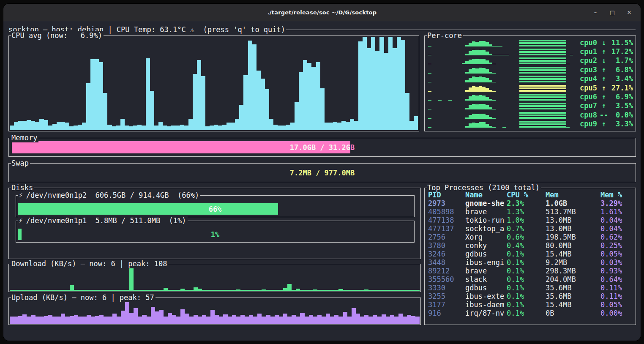 This screenshot has height=344, width=644. Describe the element at coordinates (106, 221) in the screenshot. I see `disk-2-label: /dev/nvme0n1p1 5.8MB / 511.0MB (1%)` at that location.